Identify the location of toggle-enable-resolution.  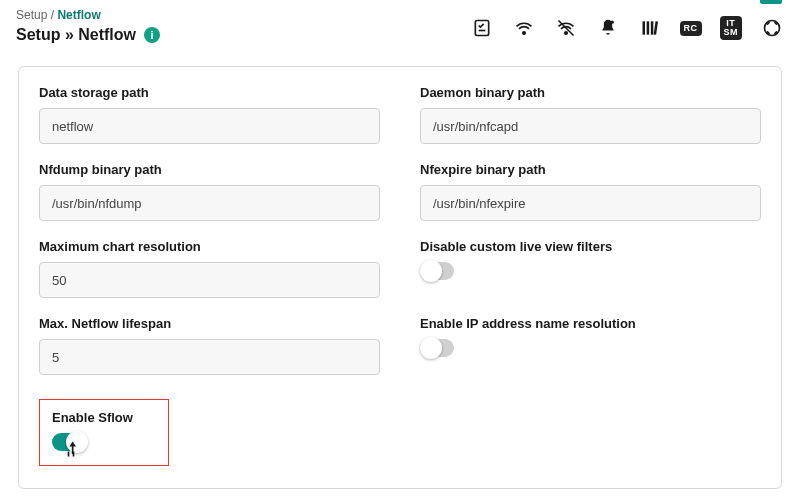
(437, 348).